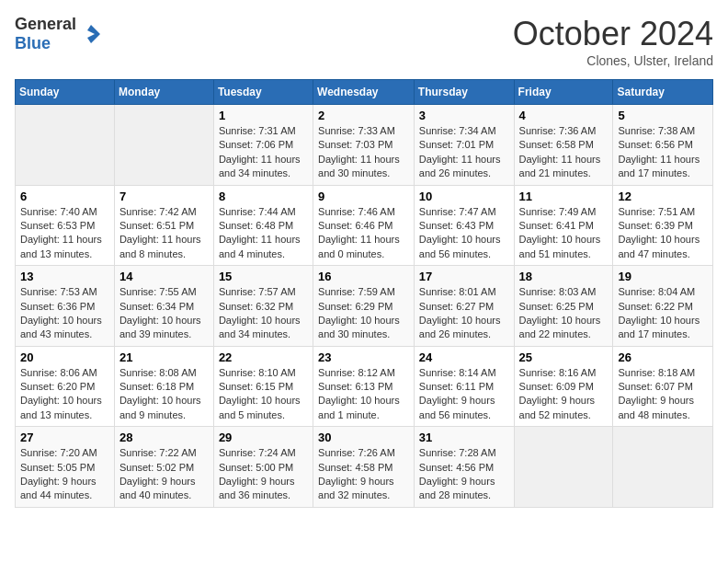 This screenshot has height=563, width=728. I want to click on calendar-cell: 27Sunrise: 7:20 AM Sunset: 5:05 PM Dayli…, so click(65, 467).